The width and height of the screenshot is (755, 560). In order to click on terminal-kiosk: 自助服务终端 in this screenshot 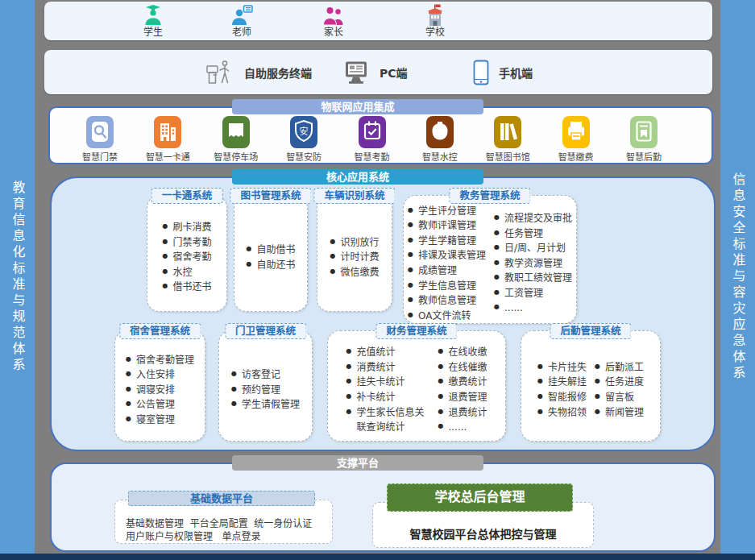, I will do `click(259, 73)`.